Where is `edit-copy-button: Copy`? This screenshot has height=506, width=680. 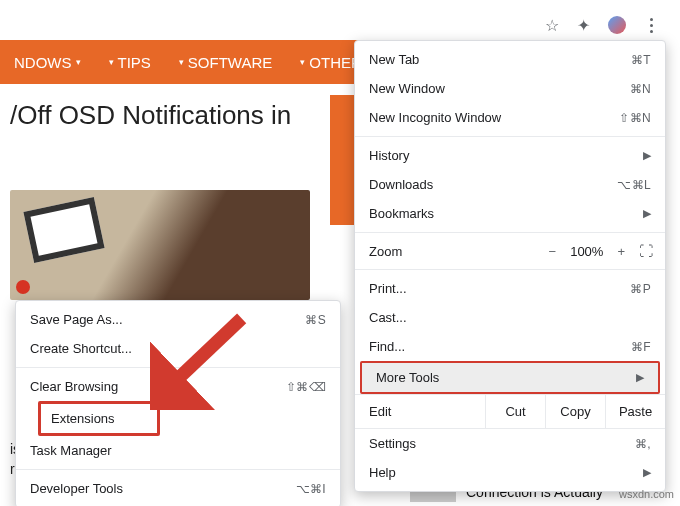 edit-copy-button: Copy is located at coordinates (575, 412).